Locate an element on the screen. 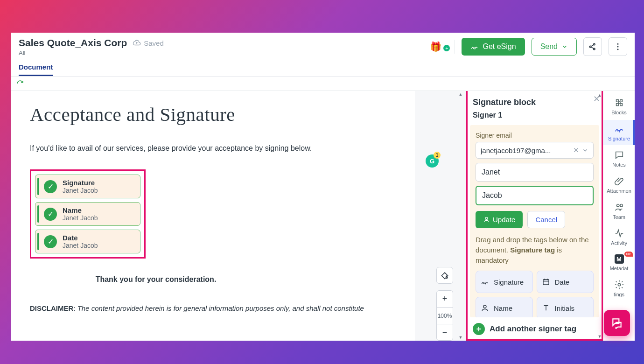  saved-status: Saved is located at coordinates (148, 43).